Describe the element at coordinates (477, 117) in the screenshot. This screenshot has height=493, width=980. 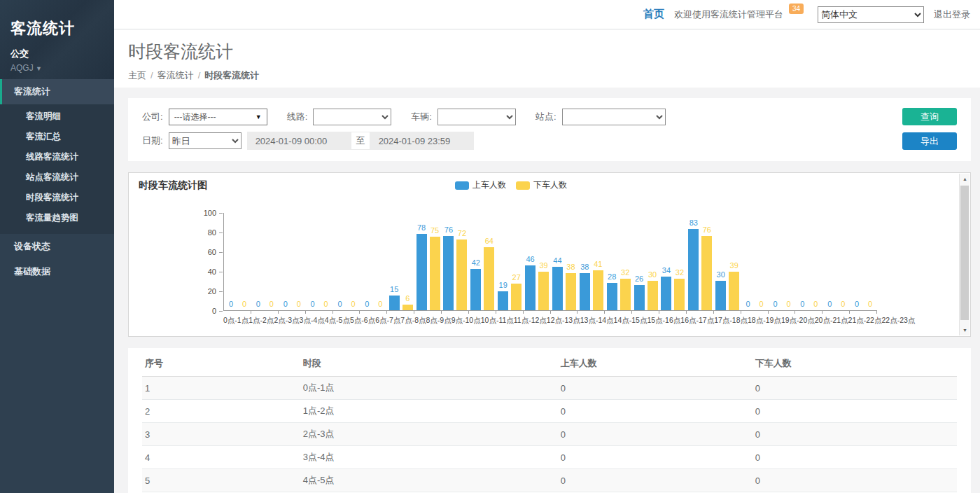
I see `vehicle-select` at that location.